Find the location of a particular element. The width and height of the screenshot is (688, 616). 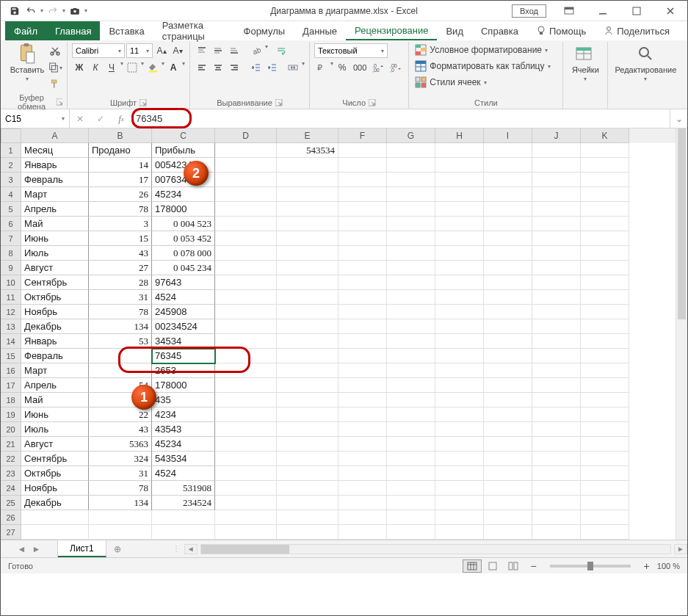

cell: 178000 is located at coordinates (184, 209).